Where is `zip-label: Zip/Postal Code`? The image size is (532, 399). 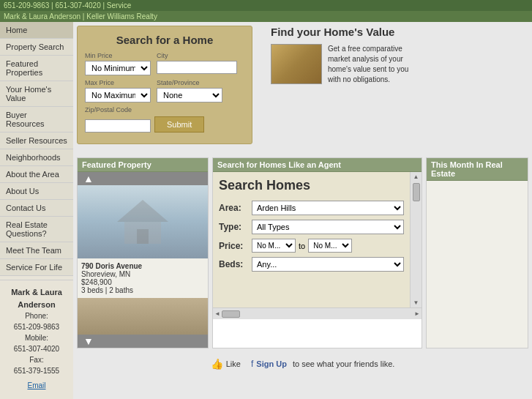 zip-label: Zip/Postal Code is located at coordinates (145, 110).